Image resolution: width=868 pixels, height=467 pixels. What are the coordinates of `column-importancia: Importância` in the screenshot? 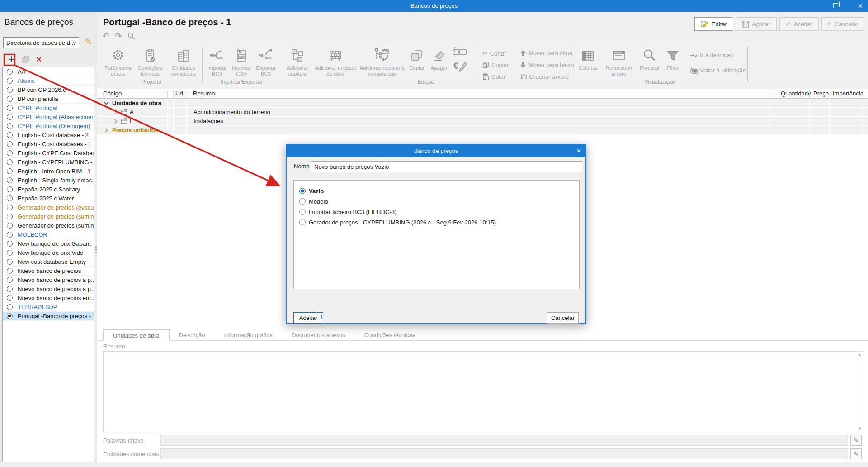 It's located at (848, 93).